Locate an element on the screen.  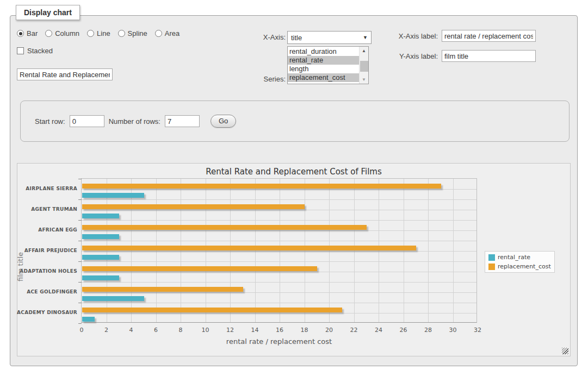
category-label: AGENT TRUMAN is located at coordinates (46, 209).